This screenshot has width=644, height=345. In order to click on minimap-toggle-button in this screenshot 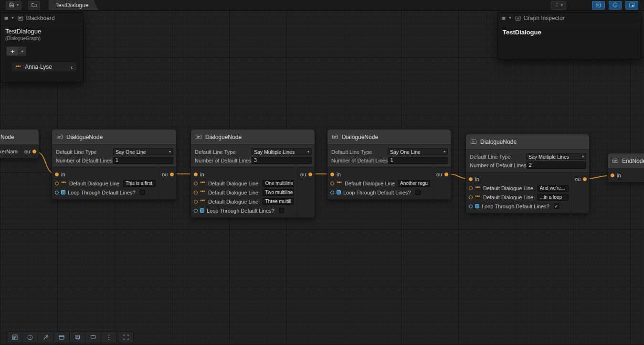, I will do `click(632, 5)`.